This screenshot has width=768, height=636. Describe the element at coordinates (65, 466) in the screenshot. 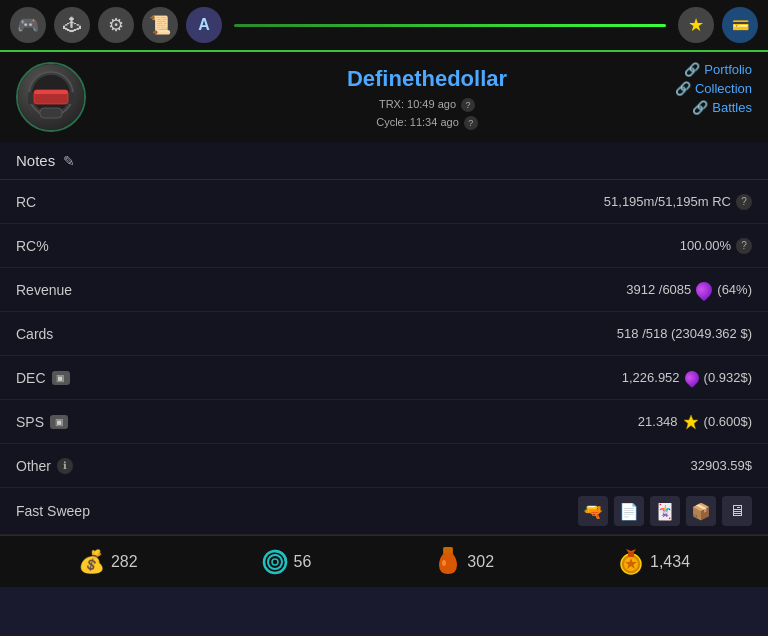

I see `other-info-icon: ℹ` at that location.